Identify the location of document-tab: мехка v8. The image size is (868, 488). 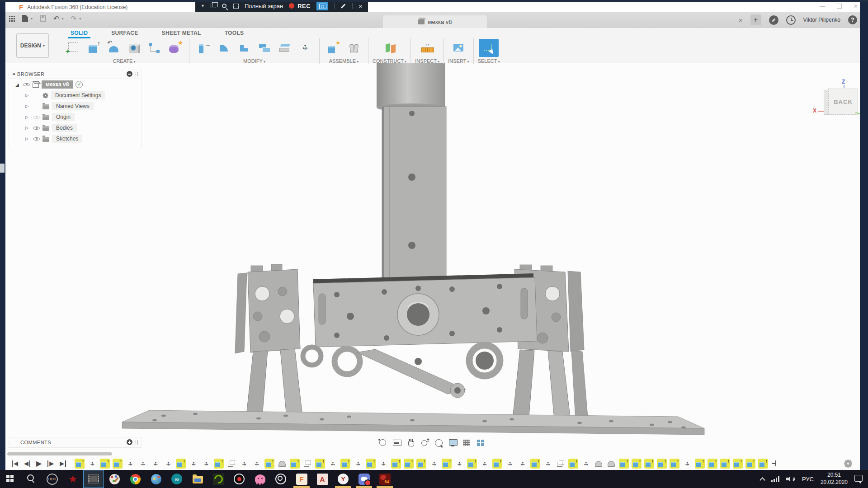
(435, 22).